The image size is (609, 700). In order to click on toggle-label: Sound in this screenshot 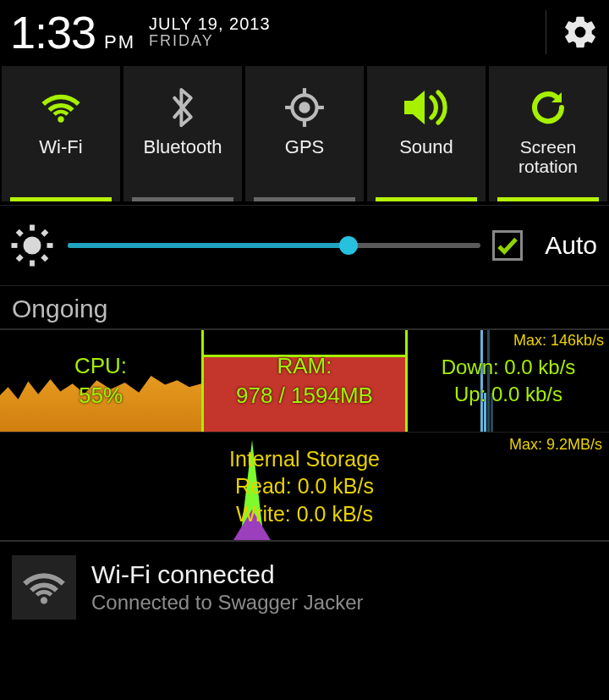, I will do `click(426, 147)`.